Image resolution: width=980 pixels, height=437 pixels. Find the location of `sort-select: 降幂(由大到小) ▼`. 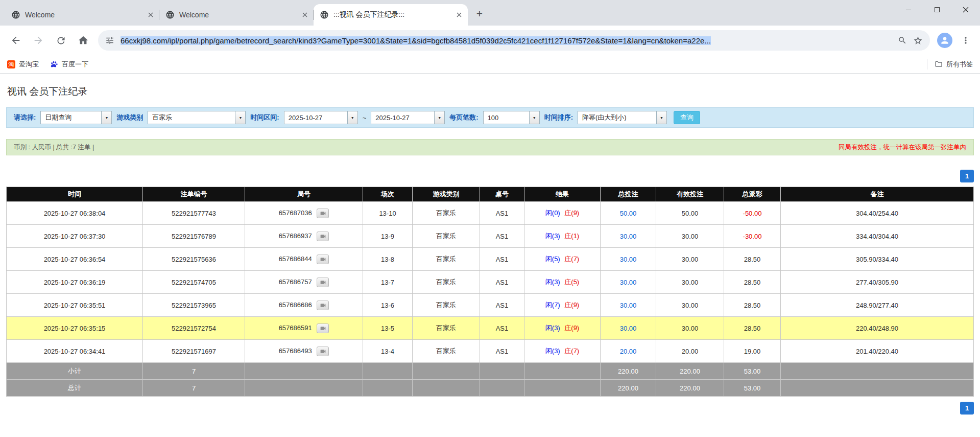

sort-select: 降幂(由大到小) ▼ is located at coordinates (622, 118).